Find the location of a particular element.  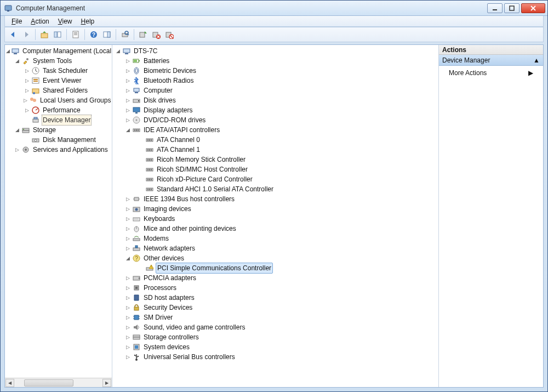

tree-storage: ◢Storage is located at coordinates (58, 130).